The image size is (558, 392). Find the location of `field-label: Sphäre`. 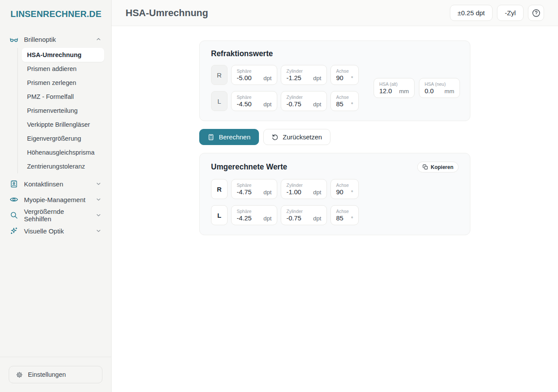

field-label: Sphäre is located at coordinates (254, 212).